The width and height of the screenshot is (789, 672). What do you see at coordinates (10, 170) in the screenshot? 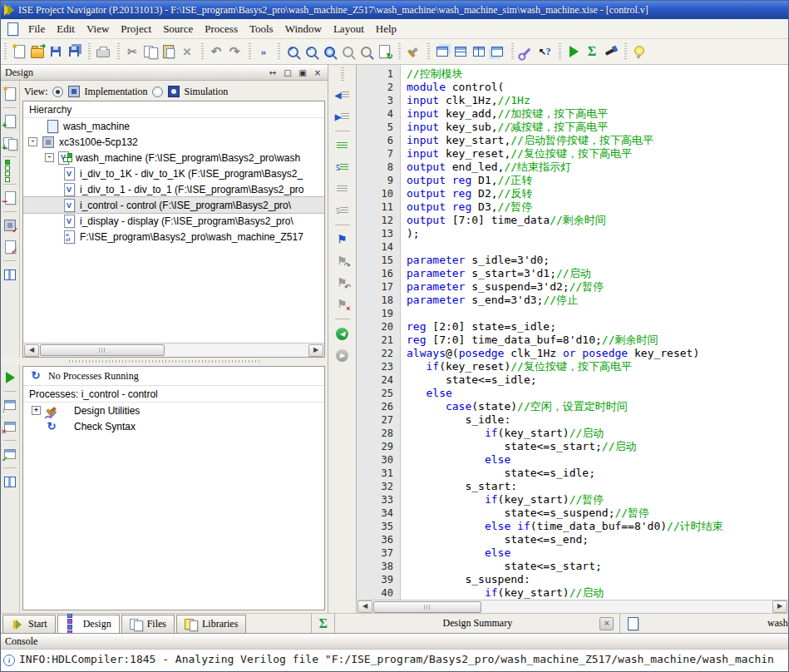
I see `instantiate-icon` at bounding box center [10, 170].